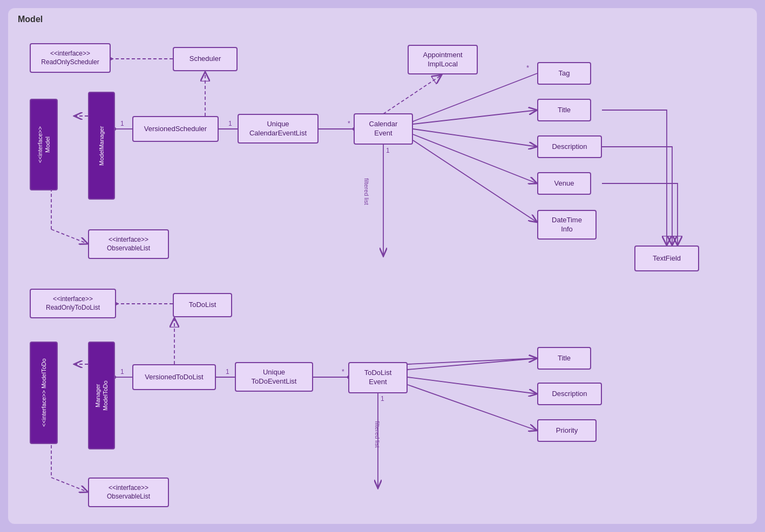  What do you see at coordinates (475, 181) in the screenshot?
I see `conn-ce-datetime` at bounding box center [475, 181].